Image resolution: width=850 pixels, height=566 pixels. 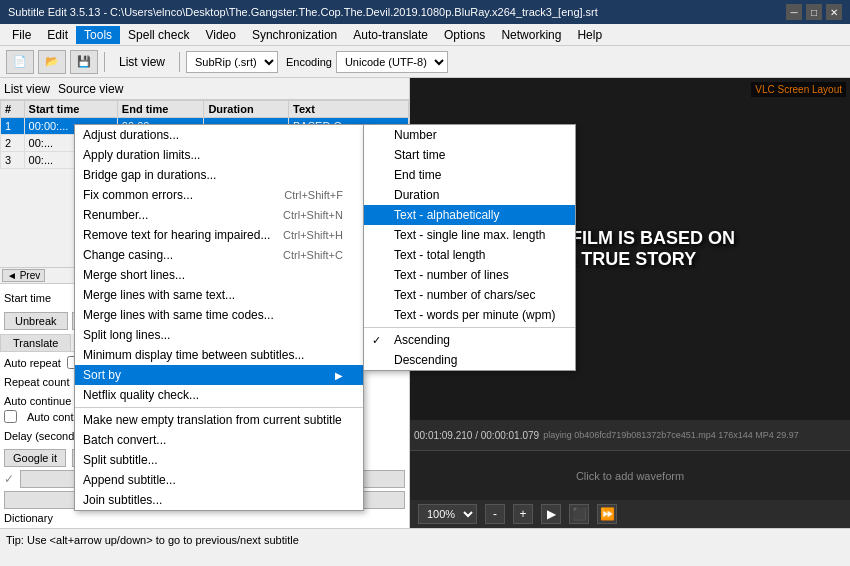 What do you see at coordinates (814, 12) in the screenshot?
I see `window-controls: ─ □ ✕` at bounding box center [814, 12].